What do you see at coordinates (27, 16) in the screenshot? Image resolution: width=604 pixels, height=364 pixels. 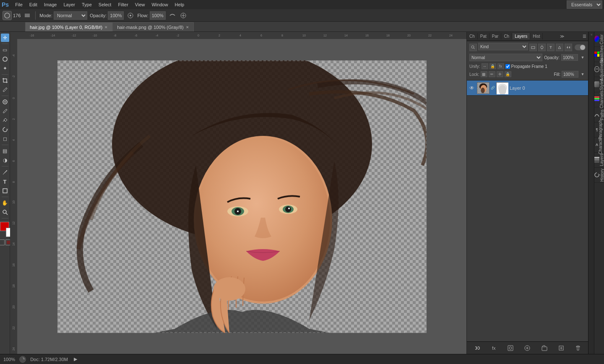 I see `brush-options-btn` at bounding box center [27, 16].